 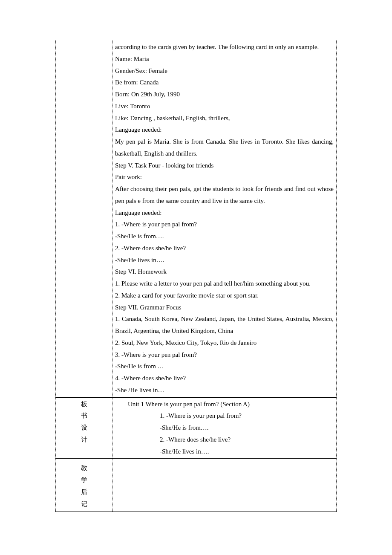 What do you see at coordinates (84, 480) in the screenshot?
I see `label-char: 学` at bounding box center [84, 480].